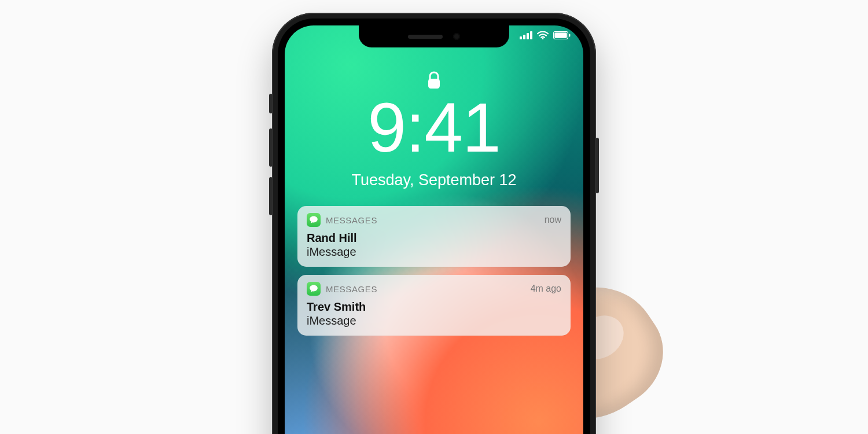  What do you see at coordinates (434, 238) in the screenshot?
I see `notification-sender: Rand Hill` at bounding box center [434, 238].